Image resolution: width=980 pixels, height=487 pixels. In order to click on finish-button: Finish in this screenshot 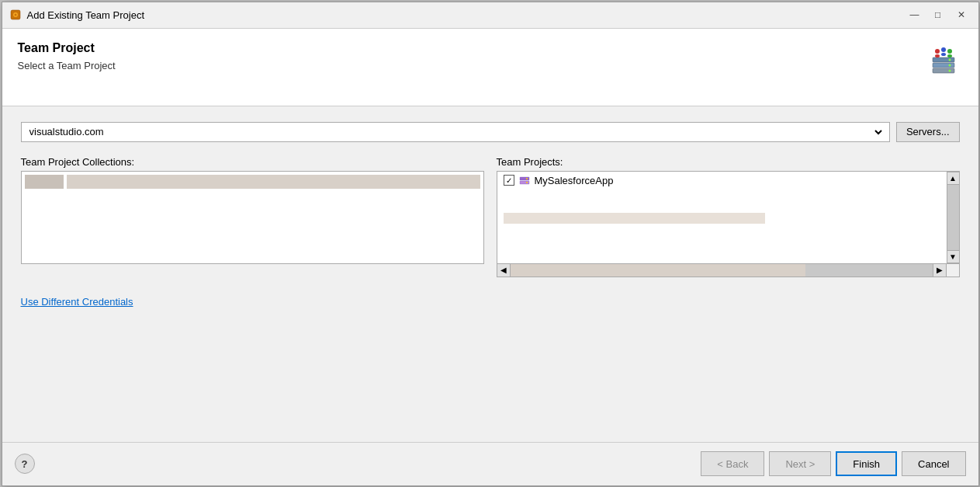, I will do `click(866, 464)`.